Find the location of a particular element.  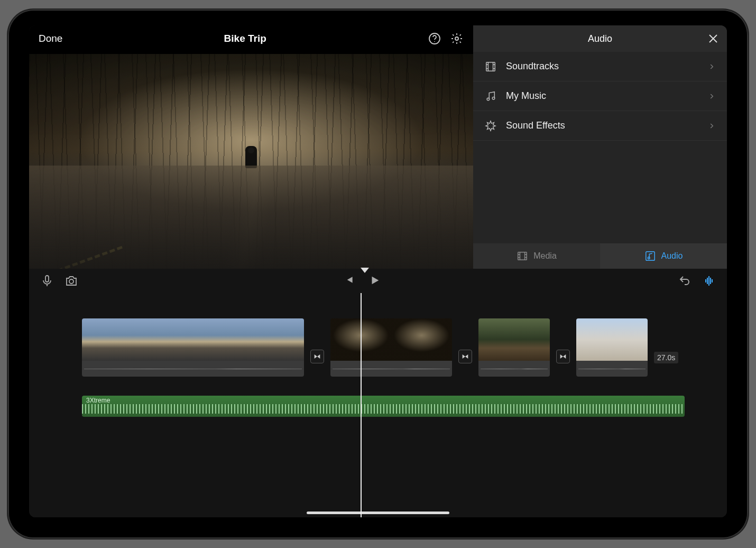

music-note-icon is located at coordinates (491, 96).